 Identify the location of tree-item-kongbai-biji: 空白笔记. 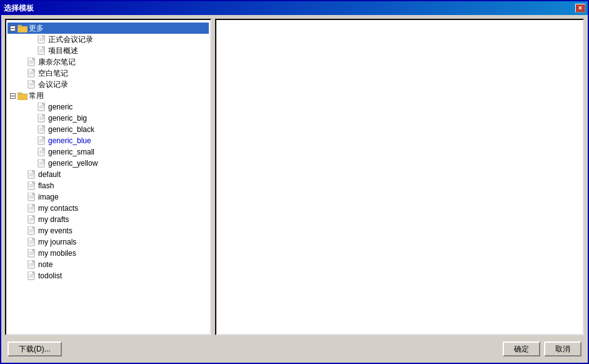
(108, 73).